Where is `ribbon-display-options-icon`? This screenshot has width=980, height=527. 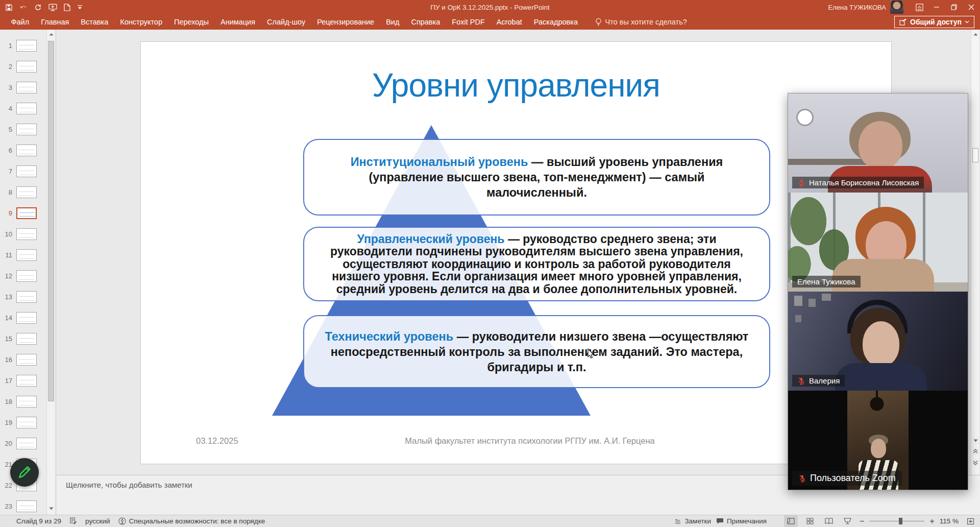
ribbon-display-options-icon is located at coordinates (919, 7).